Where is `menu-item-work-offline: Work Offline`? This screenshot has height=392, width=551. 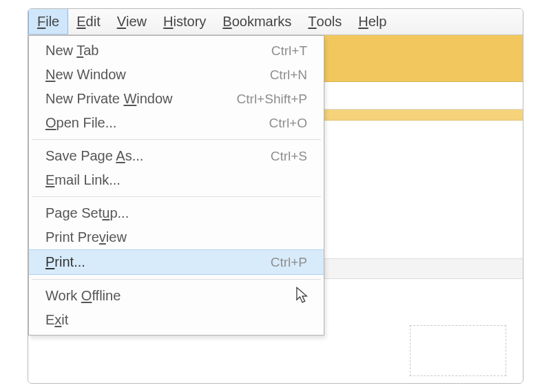
menu-item-work-offline: Work Offline is located at coordinates (176, 296).